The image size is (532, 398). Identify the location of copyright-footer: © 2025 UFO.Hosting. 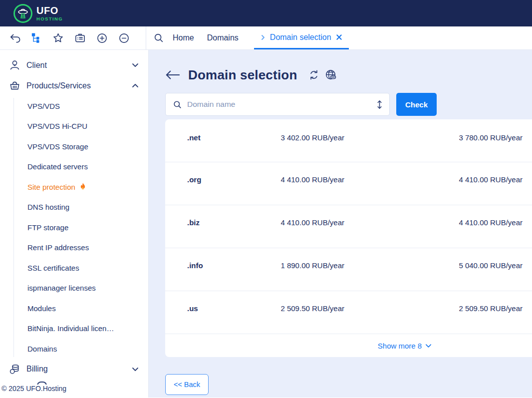
(74, 391).